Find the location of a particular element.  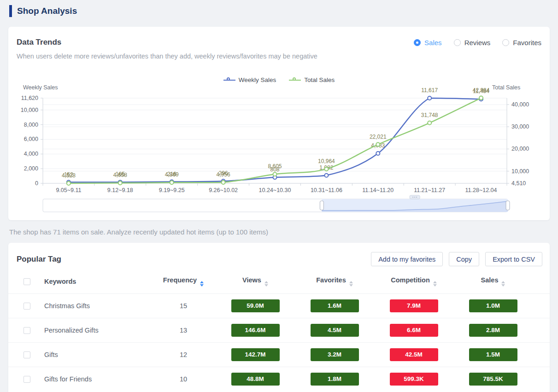

column-header-competition: Competition is located at coordinates (414, 281).